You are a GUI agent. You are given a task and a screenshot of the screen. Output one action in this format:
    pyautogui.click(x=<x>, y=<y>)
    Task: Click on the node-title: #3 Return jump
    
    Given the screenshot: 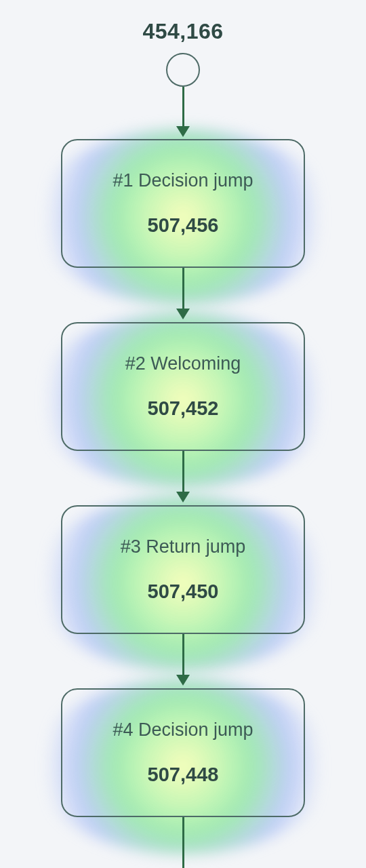 What is the action you would take?
    pyautogui.click(x=183, y=547)
    